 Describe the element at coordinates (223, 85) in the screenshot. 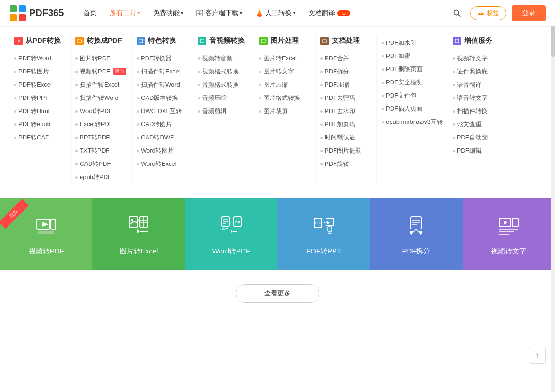

I see `list-item: 音频格式转换` at that location.